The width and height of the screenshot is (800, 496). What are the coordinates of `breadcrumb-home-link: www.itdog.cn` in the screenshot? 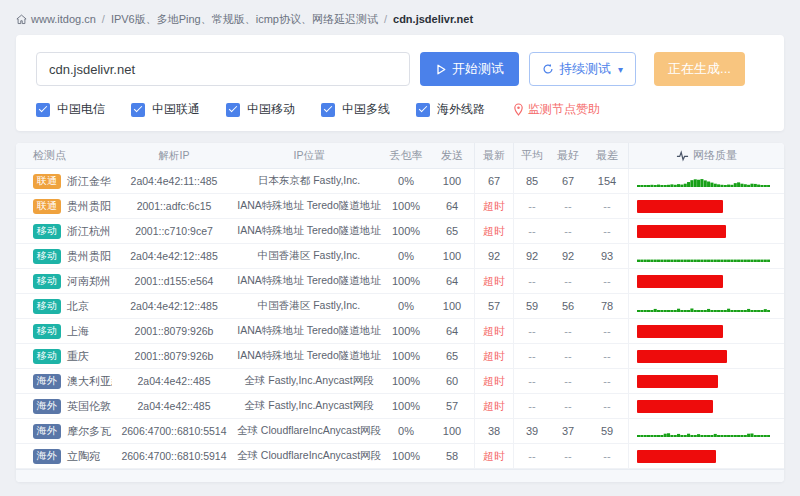 It's located at (56, 19).